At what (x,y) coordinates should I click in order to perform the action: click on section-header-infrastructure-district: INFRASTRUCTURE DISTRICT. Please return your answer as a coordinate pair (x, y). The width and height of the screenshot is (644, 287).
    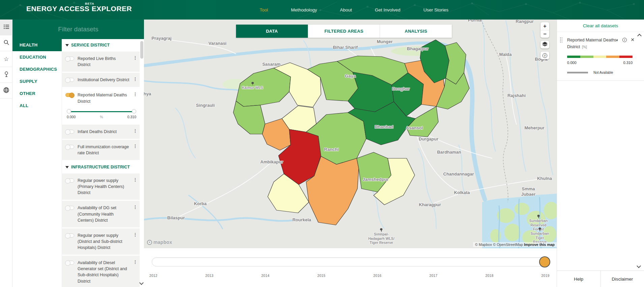
    Looking at the image, I should click on (101, 167).